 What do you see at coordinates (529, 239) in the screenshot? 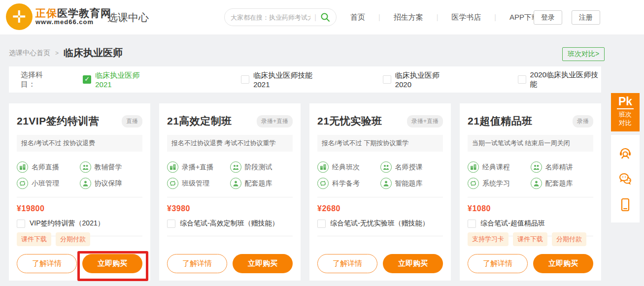
I see `tag-list: 支持学习卡课件下载分期付款` at bounding box center [529, 239].